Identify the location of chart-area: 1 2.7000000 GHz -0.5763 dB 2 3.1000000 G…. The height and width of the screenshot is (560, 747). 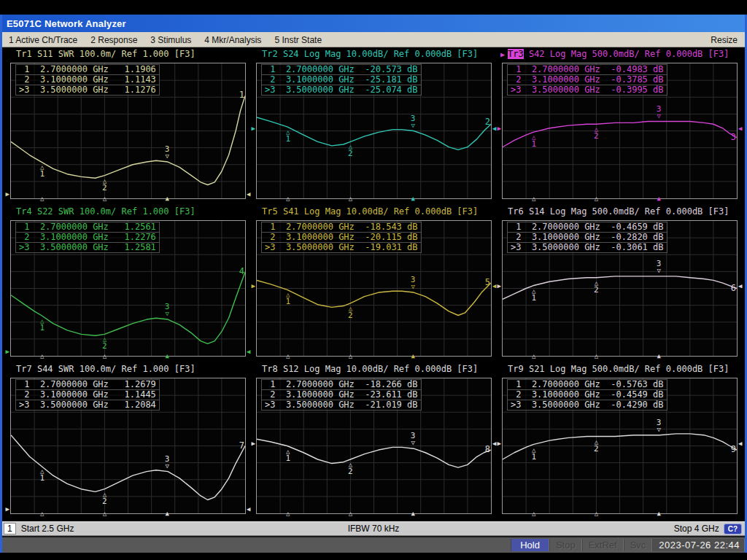
(620, 446).